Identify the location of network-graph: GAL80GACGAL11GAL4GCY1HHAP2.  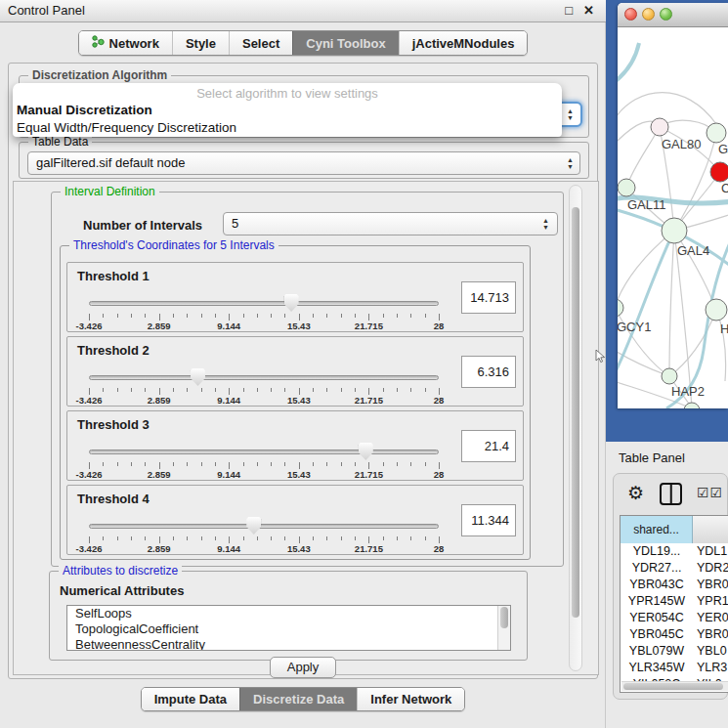
(672, 218).